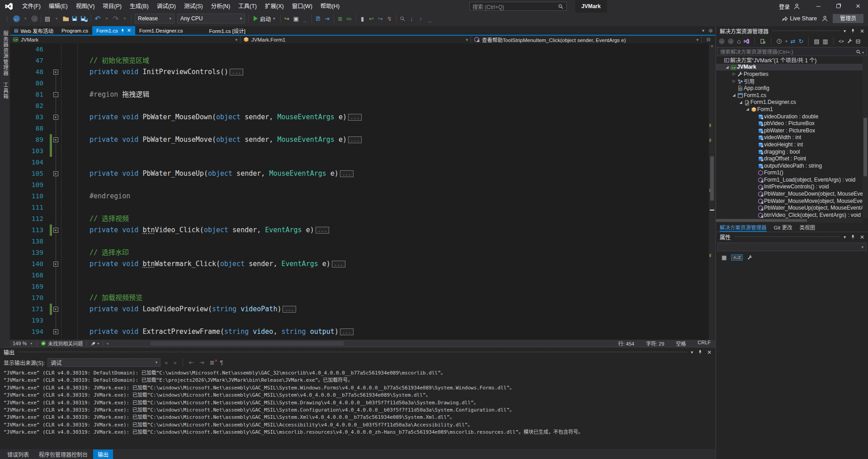 Image resolution: width=868 pixels, height=459 pixels. I want to click on code-line: 194+private void ExtractPreviewFrame(str…, so click(363, 332).